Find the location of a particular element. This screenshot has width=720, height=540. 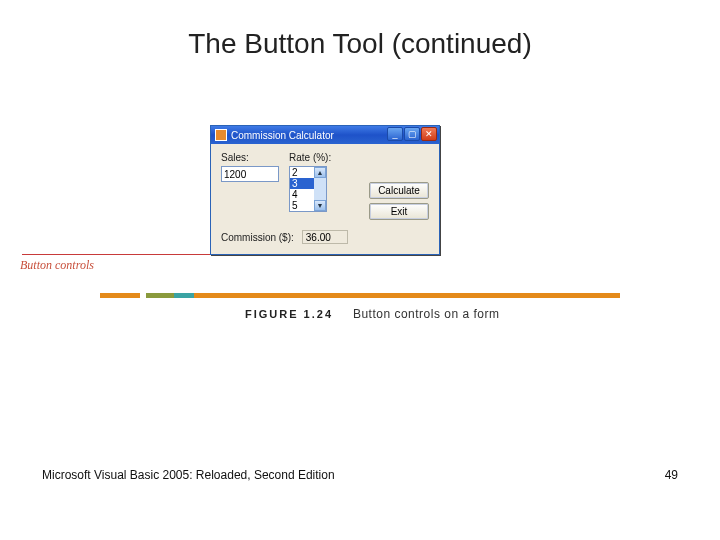

window-client-area: Sales: Rate (%): 2 3 4 5 ▲ ▼ is located at coordinates (325, 199).